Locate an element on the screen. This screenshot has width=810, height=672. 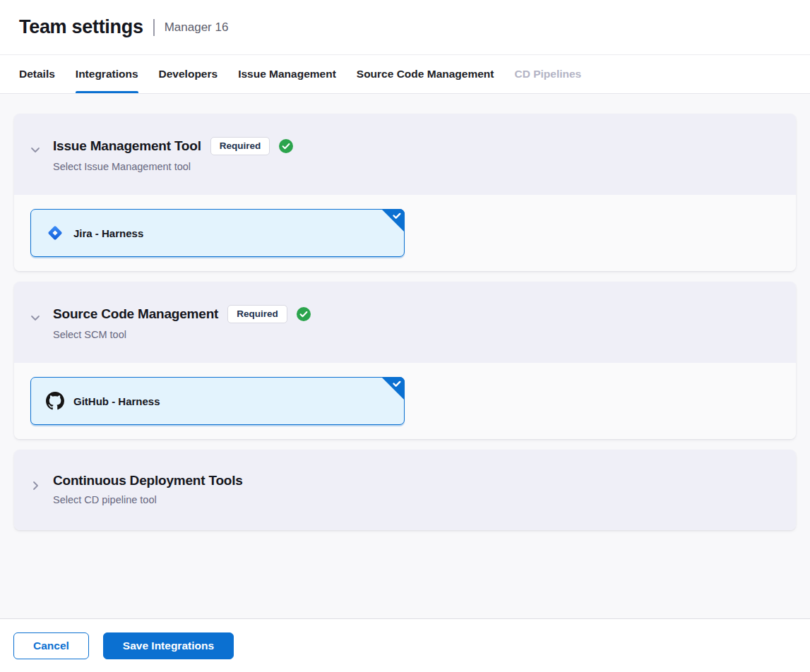
footer-action-bar: Cancel Save Integrations is located at coordinates (405, 645).